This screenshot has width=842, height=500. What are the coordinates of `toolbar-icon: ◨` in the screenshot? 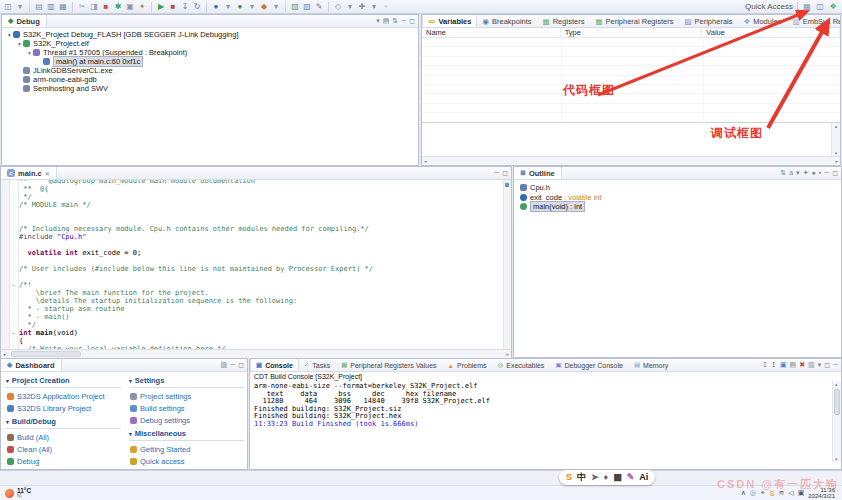 It's located at (94, 6).